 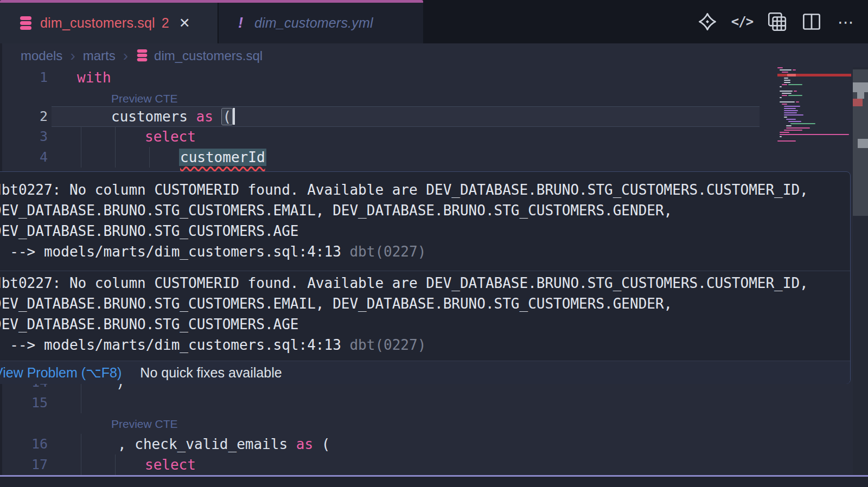 What do you see at coordinates (380, 117) in the screenshot?
I see `code-line-2: 2customers as (` at bounding box center [380, 117].